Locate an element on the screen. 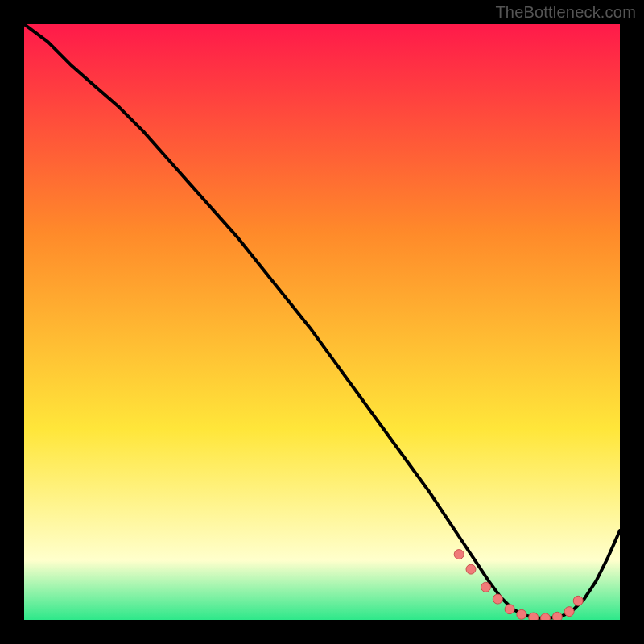  watermark-text: TheBottleneck.com is located at coordinates (565, 13).